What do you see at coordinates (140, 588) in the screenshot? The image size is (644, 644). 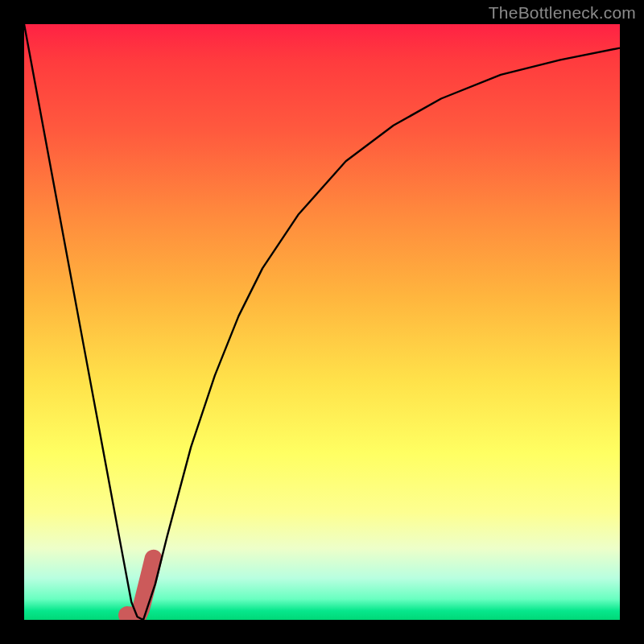 I see `highlight-marker` at bounding box center [140, 588].